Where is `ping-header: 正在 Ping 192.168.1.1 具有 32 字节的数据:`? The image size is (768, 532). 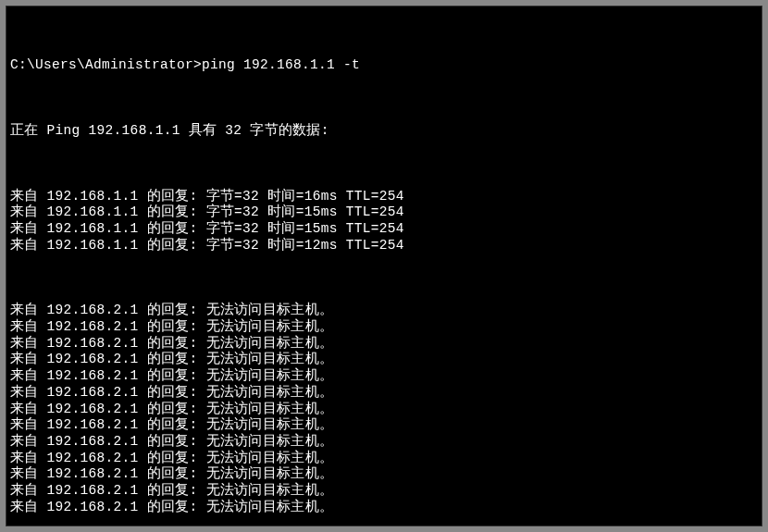 ping-header: 正在 Ping 192.168.1.1 具有 32 字节的数据: is located at coordinates (384, 131).